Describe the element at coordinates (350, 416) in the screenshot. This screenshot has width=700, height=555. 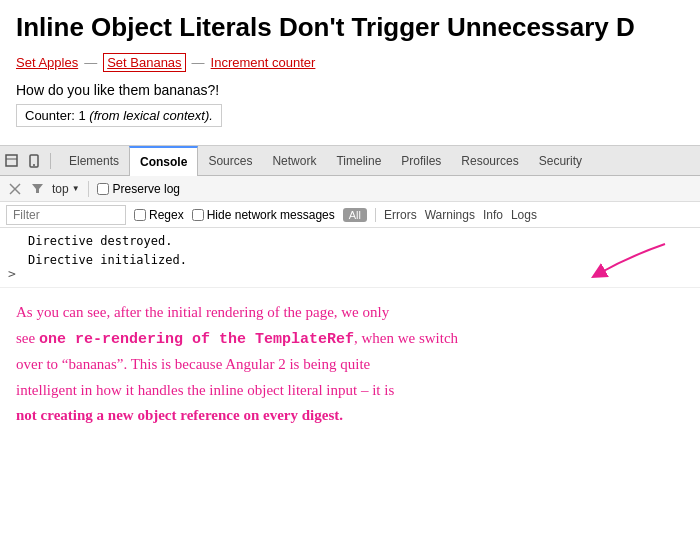
I see `annotation-line-5: not creating a new object reference on e…` at that location.